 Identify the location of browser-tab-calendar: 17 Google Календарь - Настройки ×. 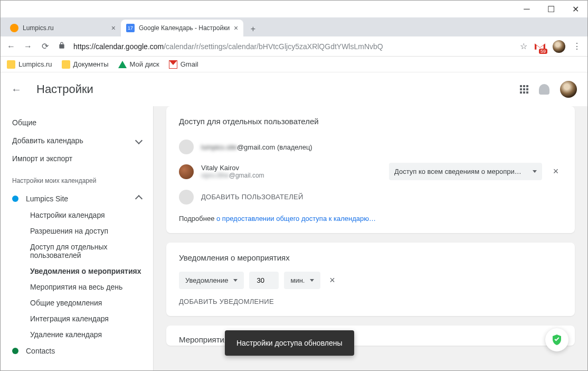
(182, 28).